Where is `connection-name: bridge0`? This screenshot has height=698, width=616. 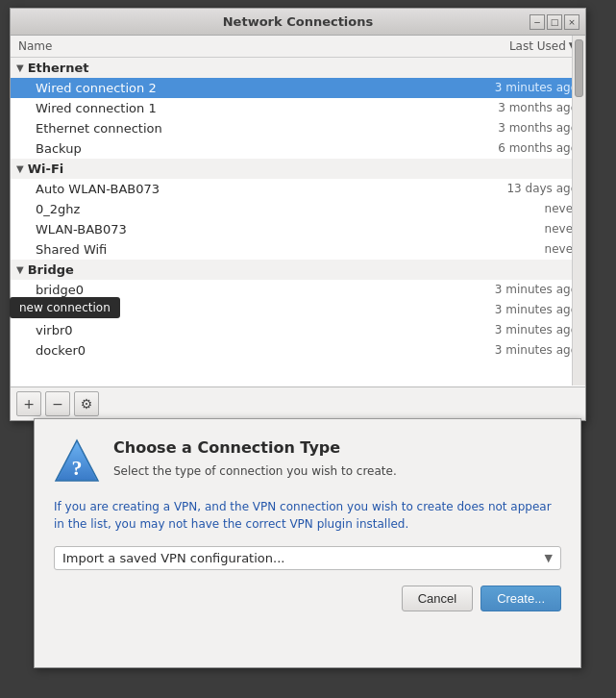 connection-name: bridge0 is located at coordinates (60, 290).